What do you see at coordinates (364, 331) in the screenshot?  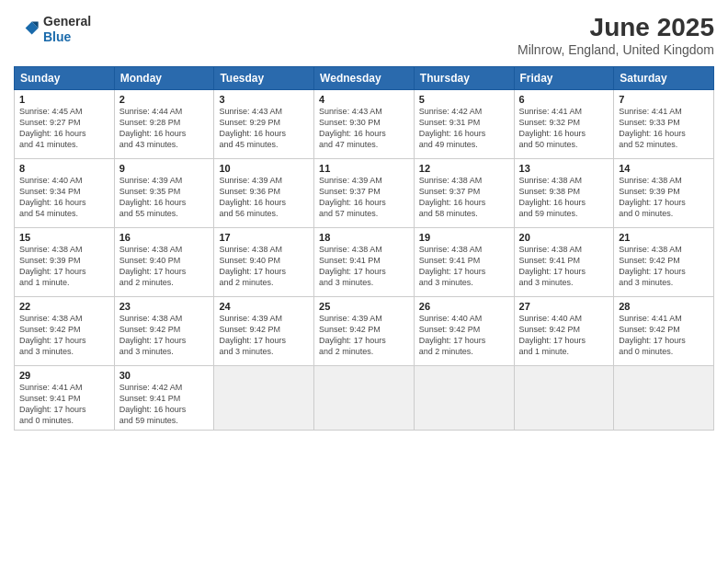 I see `calendar-cell: 25Sunrise: 4:39 AM Sunset: 9:42 PM Dayli…` at bounding box center [364, 331].